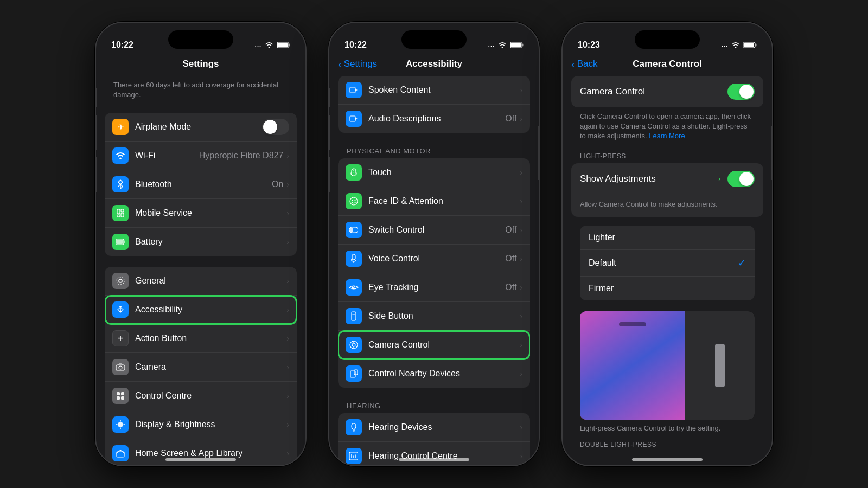  Describe the element at coordinates (434, 259) in the screenshot. I see `acc-voice-control: Voice Control Off ›` at that location.